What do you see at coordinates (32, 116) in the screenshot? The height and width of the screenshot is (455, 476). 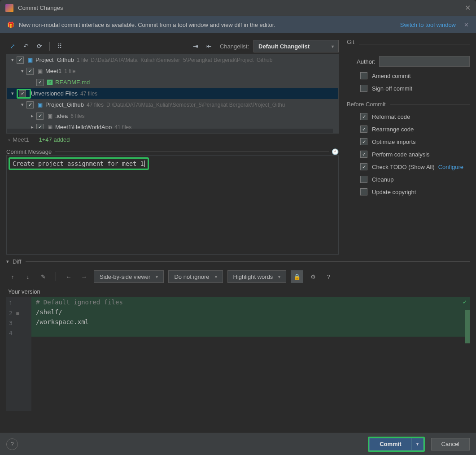 I see `tree-chevron-icon: ▸` at bounding box center [32, 116].